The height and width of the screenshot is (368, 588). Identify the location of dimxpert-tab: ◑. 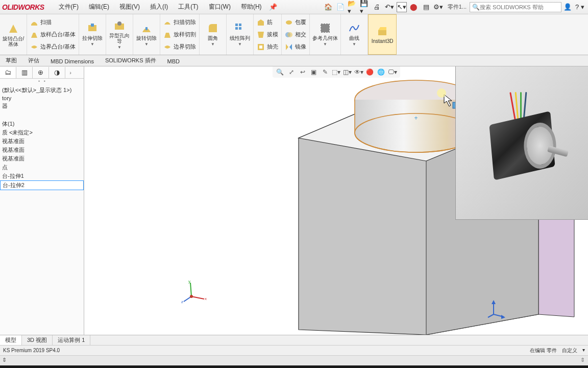
(57, 73).